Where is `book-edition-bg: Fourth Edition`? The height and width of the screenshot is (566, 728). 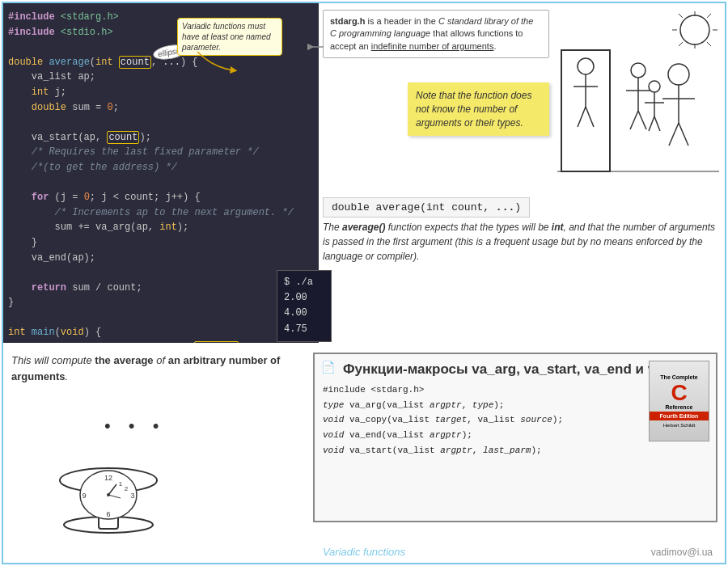
book-edition-bg: Fourth Edition is located at coordinates (679, 416).